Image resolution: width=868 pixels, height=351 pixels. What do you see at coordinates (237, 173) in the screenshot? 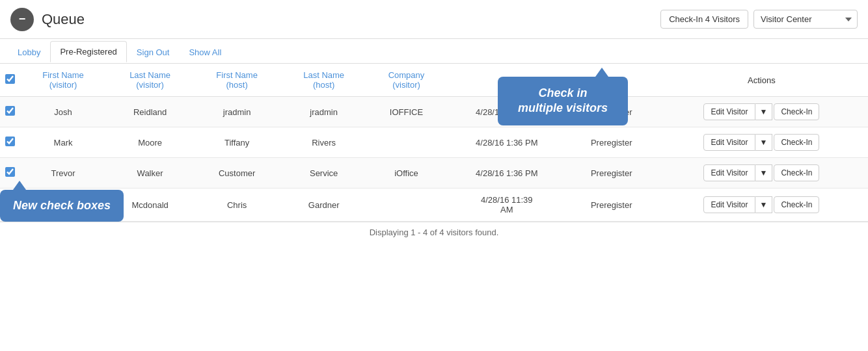
I see `cell-first-host-3: Customer` at bounding box center [237, 173].